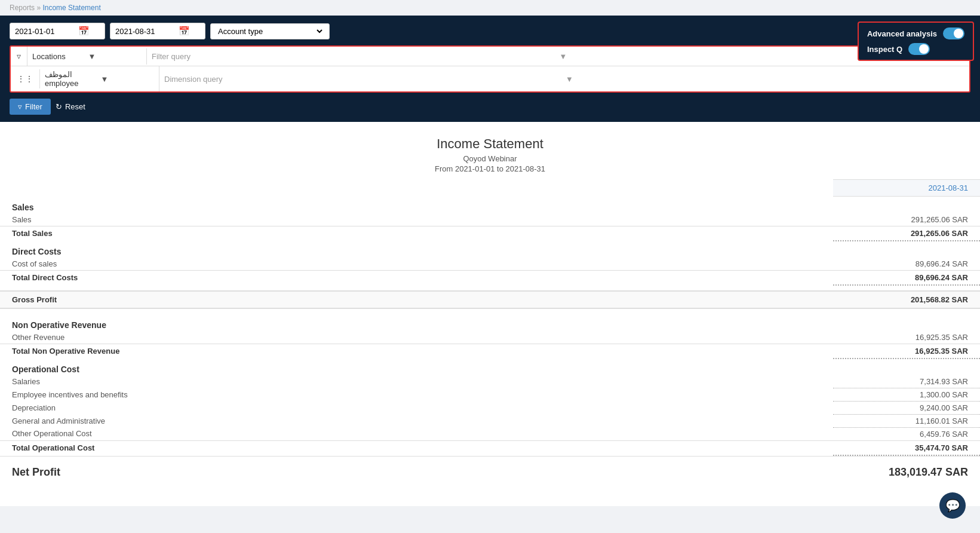 This screenshot has height=533, width=980. Describe the element at coordinates (907, 188) in the screenshot. I see `date-column-header: 2021-08-31` at that location.